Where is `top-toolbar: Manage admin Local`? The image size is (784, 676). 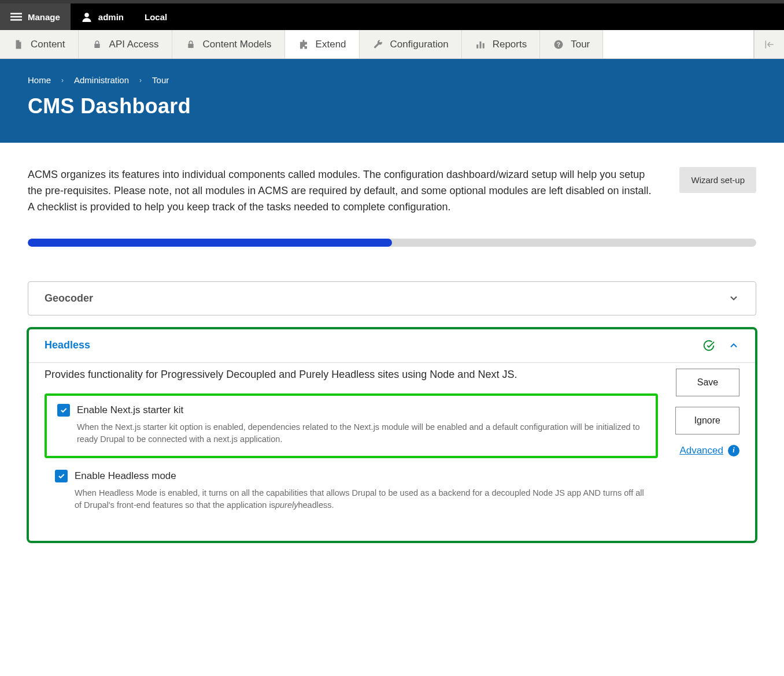 top-toolbar: Manage admin Local is located at coordinates (392, 17).